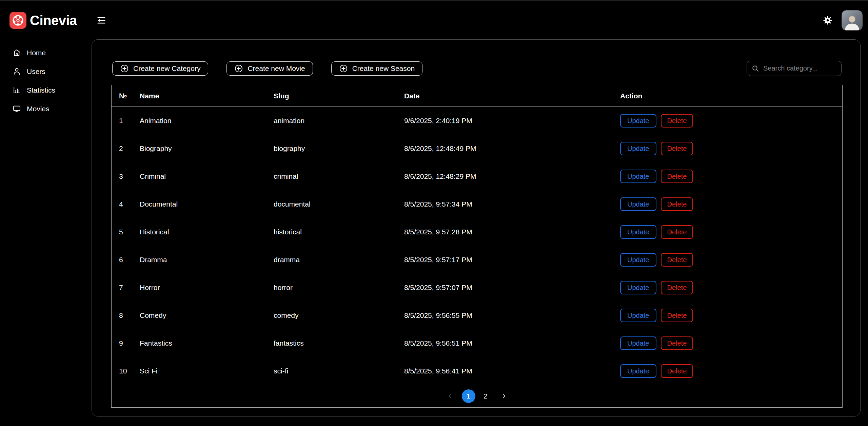 This screenshot has width=868, height=426. I want to click on sidebar-item-label: Home, so click(36, 53).